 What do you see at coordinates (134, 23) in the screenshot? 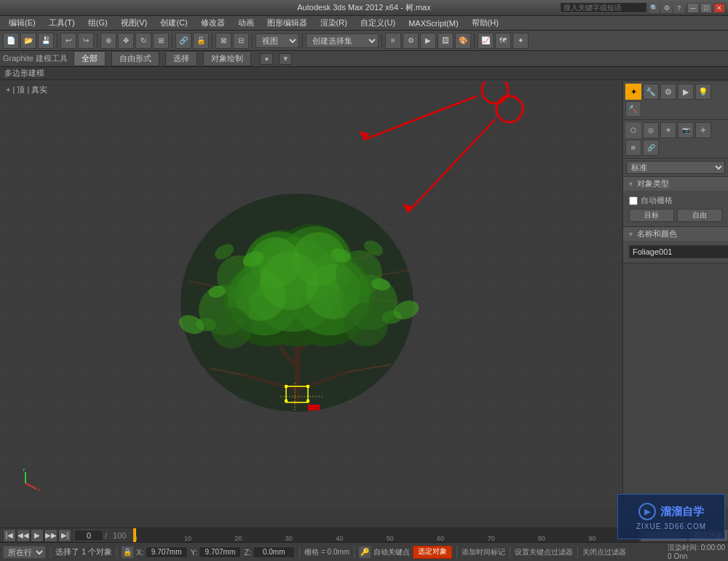
I see `menu-view: 视图(V)` at bounding box center [134, 23].